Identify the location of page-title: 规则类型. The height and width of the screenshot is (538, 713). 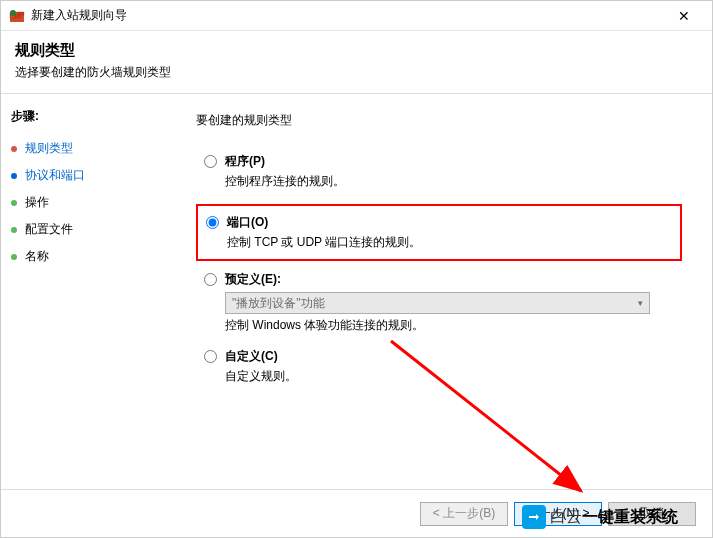
(356, 50).